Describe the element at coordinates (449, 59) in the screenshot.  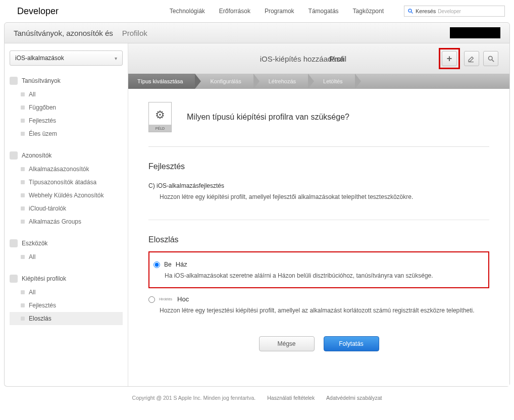
I see `add-button-highlight: +` at that location.